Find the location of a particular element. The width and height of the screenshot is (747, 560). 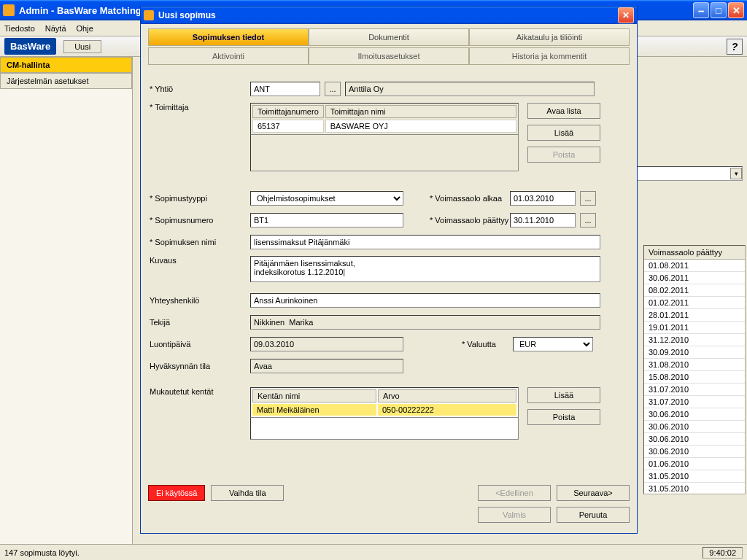

label-custom-fields: Mukautetut kentät is located at coordinates (199, 392).